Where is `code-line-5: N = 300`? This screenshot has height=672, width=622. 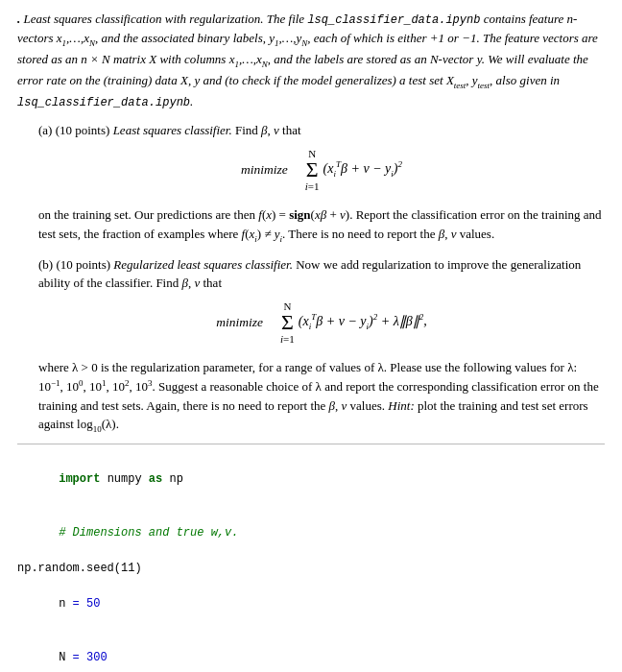
code-line-5: N = 300 is located at coordinates (311, 651).